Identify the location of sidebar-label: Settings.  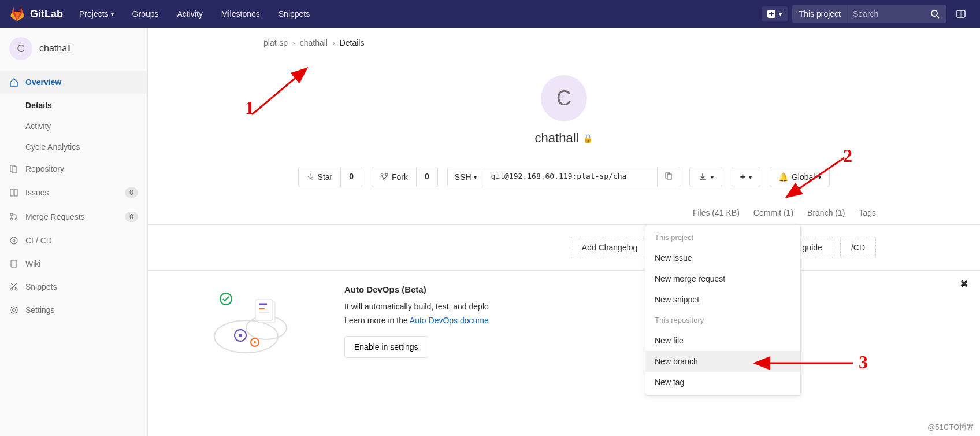
(40, 310).